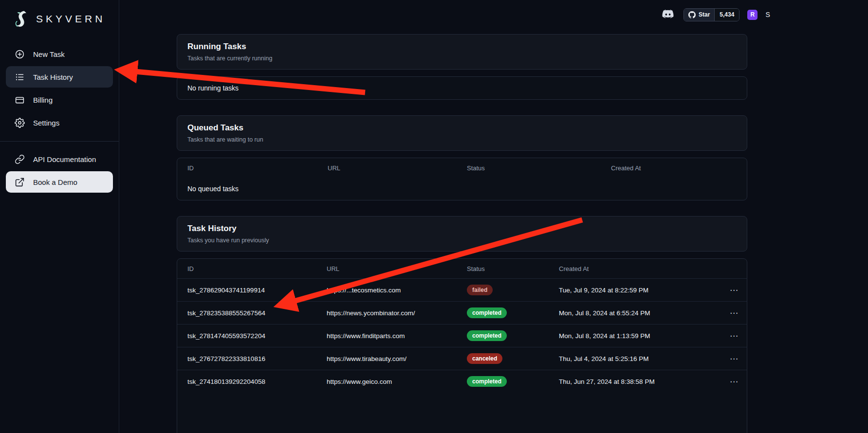 The width and height of the screenshot is (868, 433). I want to click on running-tasks-section: Running Tasks Tasks that are currently r…, so click(462, 67).